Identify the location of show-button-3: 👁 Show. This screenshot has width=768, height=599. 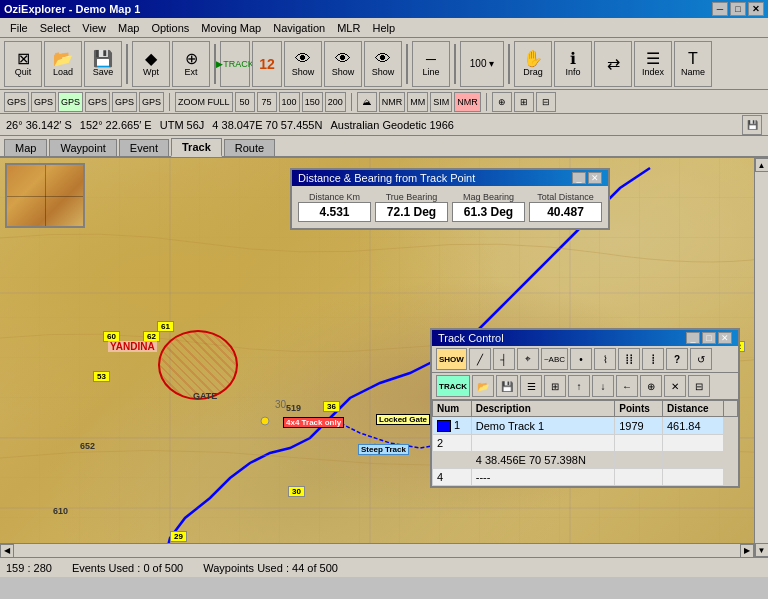
(383, 64).